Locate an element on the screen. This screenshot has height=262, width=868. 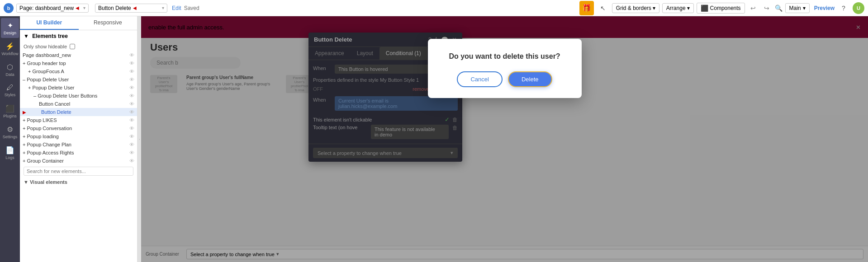
eye-icon-6: 👁 is located at coordinates (132, 96).